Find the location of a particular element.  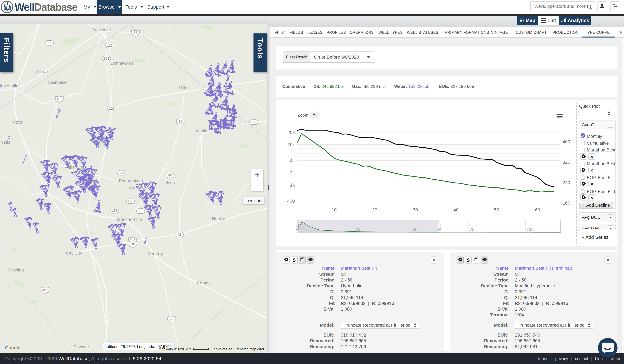

svg-text: 75 is located at coordinates (472, 229).